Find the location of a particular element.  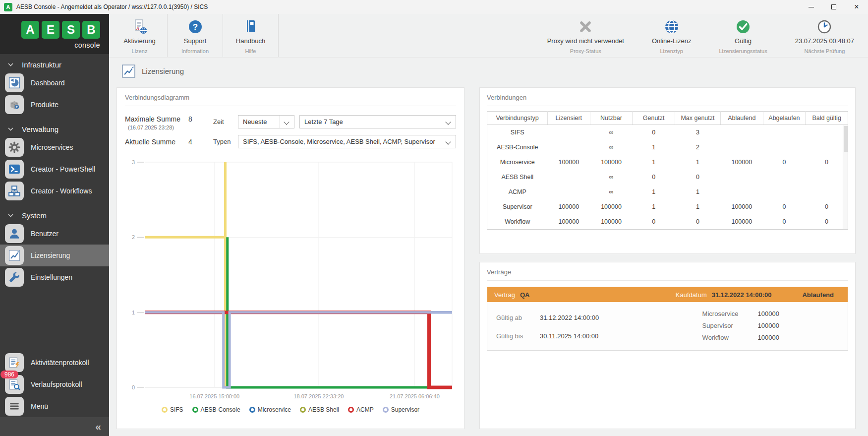

quota-value: 100000 is located at coordinates (768, 337).